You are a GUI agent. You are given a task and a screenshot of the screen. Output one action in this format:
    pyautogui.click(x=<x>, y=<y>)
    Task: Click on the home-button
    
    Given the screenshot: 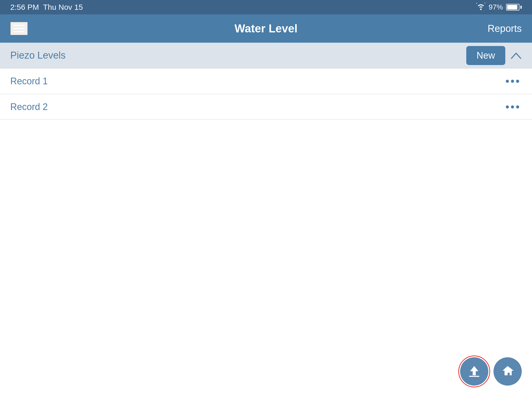 What is the action you would take?
    pyautogui.click(x=508, y=371)
    